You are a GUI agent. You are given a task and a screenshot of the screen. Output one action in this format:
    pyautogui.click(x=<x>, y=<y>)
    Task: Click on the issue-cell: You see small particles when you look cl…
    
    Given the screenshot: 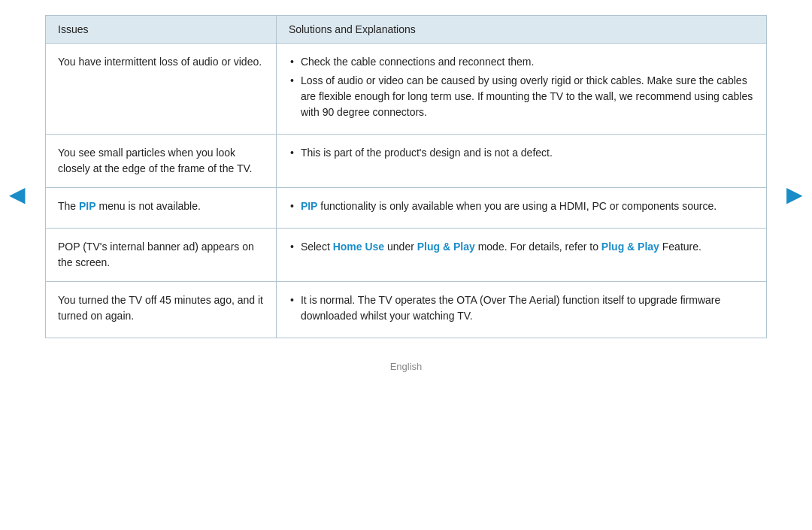 What is the action you would take?
    pyautogui.click(x=161, y=161)
    